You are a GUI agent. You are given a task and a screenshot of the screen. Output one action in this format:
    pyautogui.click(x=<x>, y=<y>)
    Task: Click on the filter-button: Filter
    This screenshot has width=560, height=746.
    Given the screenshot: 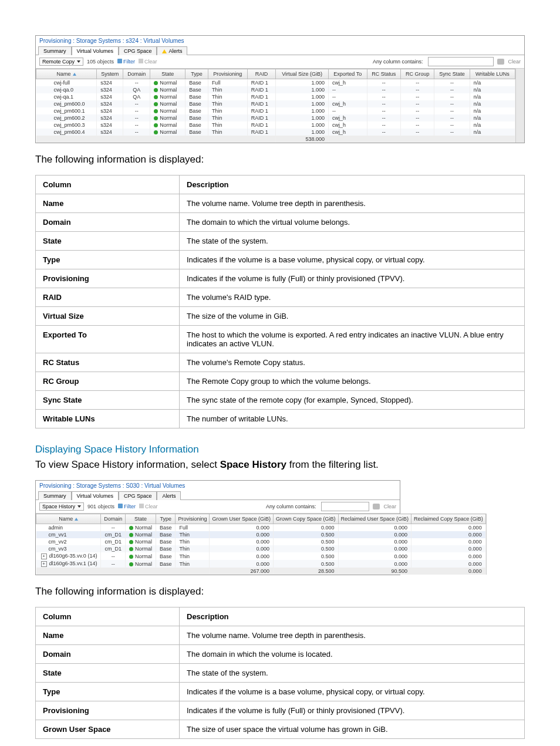 What is the action you would take?
    pyautogui.click(x=126, y=62)
    